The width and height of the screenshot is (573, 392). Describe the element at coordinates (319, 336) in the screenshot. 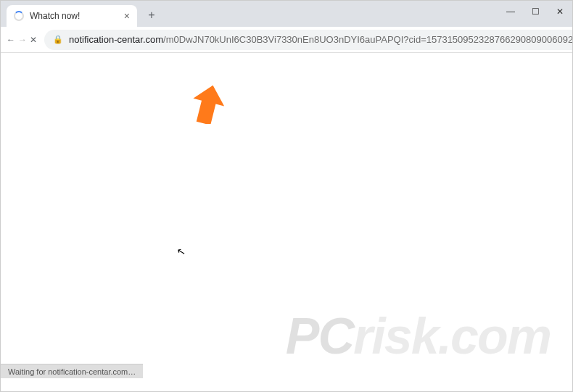

I see `watermark-pc: PC` at that location.